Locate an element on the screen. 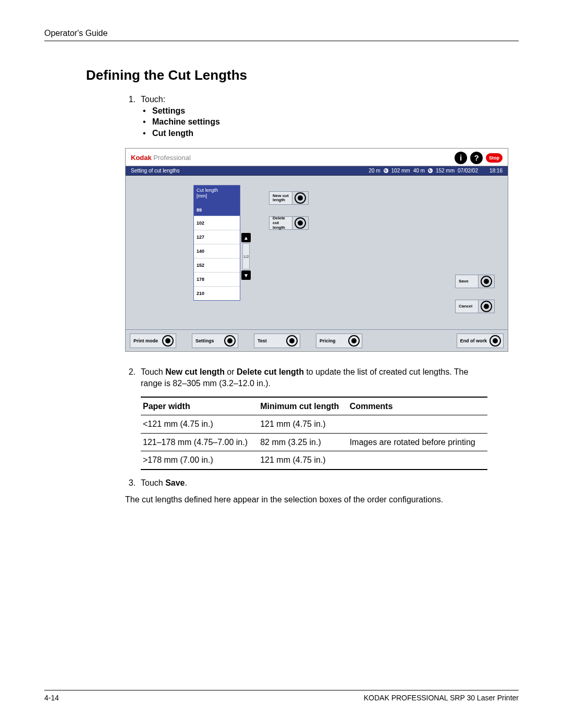  step1-lead: Touch: is located at coordinates (314, 100).